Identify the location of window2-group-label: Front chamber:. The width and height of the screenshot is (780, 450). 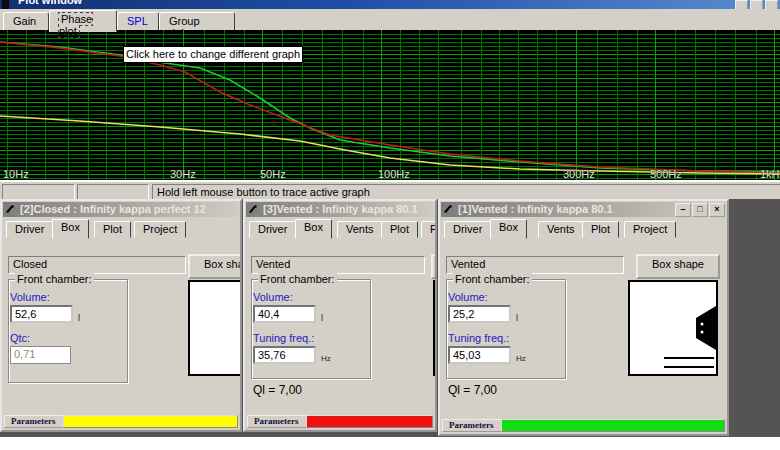
(298, 279).